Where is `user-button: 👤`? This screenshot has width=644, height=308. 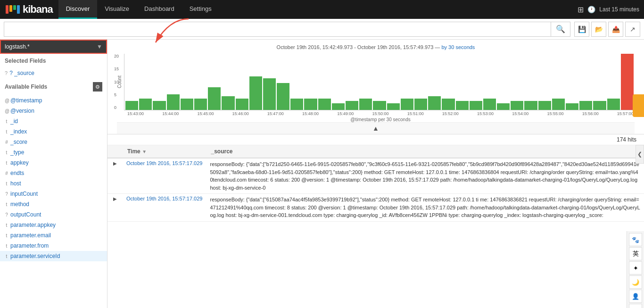 user-button: 👤 is located at coordinates (636, 296).